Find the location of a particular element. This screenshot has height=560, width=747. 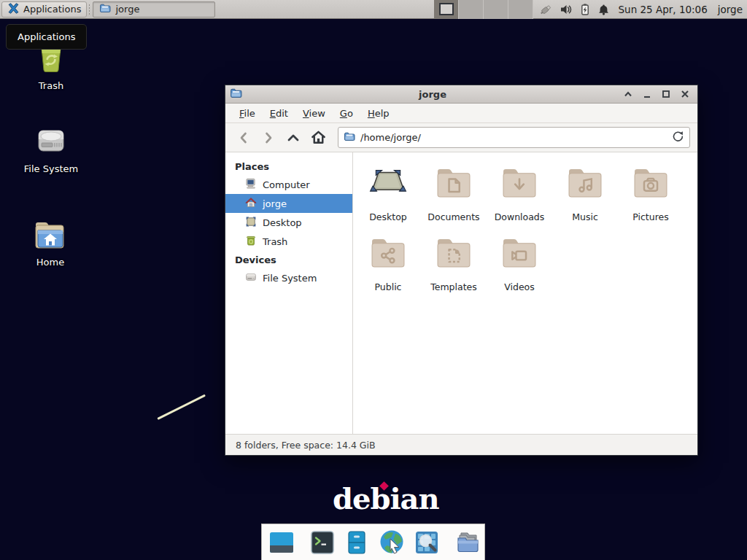

folder-public-icon is located at coordinates (388, 255).